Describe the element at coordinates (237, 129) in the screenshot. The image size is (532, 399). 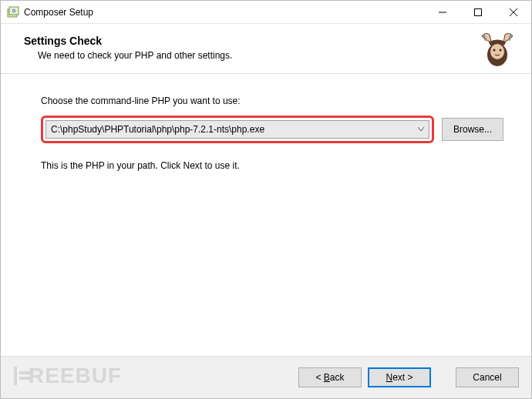
I see `highlight-annotation: C:\phpStudy\PHPTutorial\php\php-7.2.1-nt…` at that location.